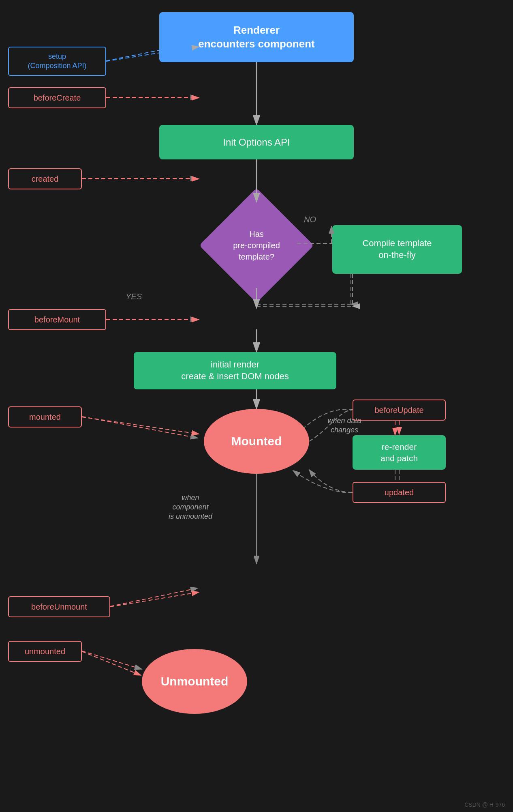  I want to click on unmounted-circle-label: Unmounted, so click(195, 681).